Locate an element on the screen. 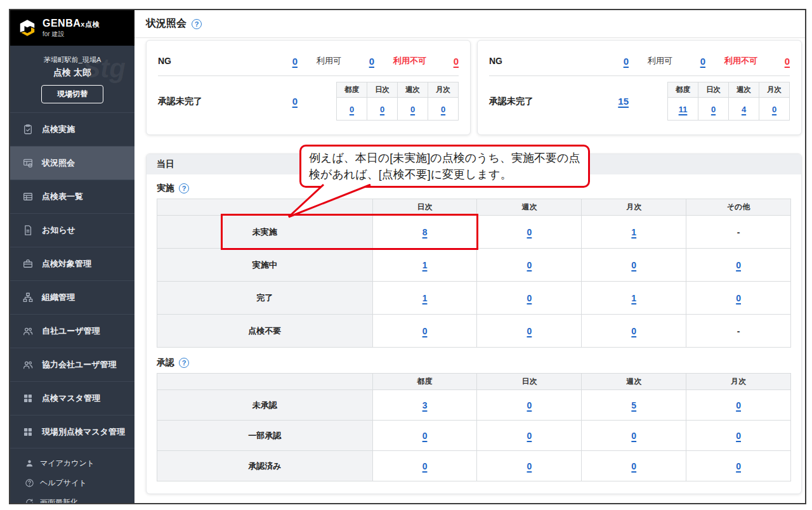 The height and width of the screenshot is (510, 812). toolbox-icon is located at coordinates (28, 264).